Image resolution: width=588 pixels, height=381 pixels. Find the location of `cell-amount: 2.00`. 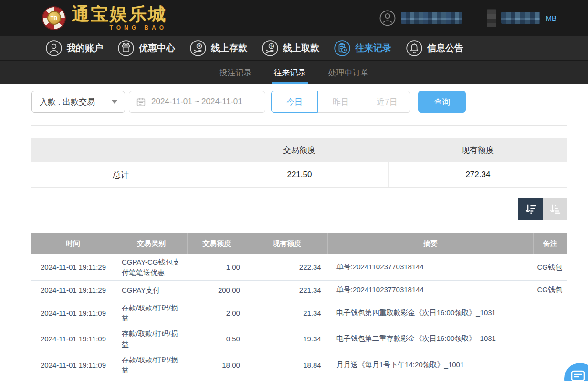

cell-amount: 2.00 is located at coordinates (217, 313).